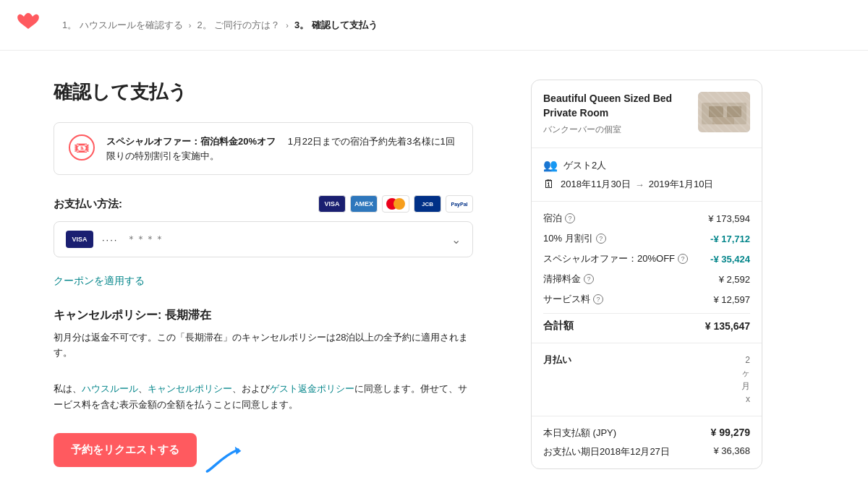 This screenshot has height=488, width=868. What do you see at coordinates (190, 389) in the screenshot?
I see `cancel-policy-link: キャンセルポリシー` at bounding box center [190, 389].